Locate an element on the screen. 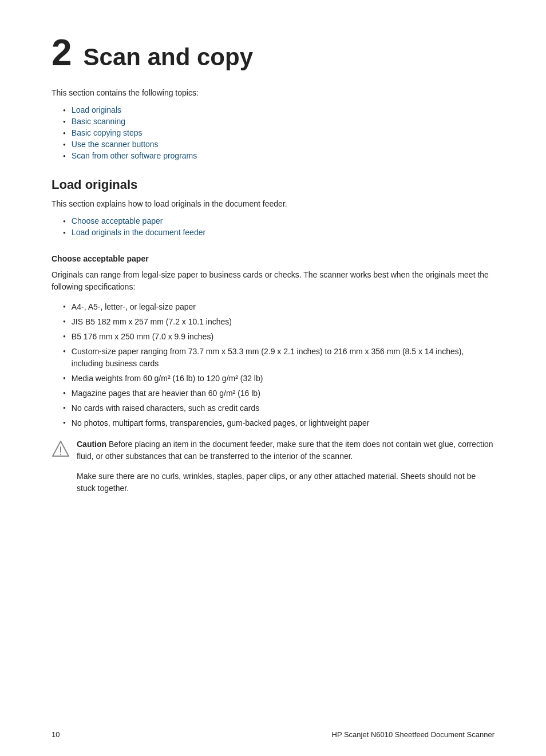 This screenshot has width=546, height=756. list-item: Load originals is located at coordinates (279, 110).